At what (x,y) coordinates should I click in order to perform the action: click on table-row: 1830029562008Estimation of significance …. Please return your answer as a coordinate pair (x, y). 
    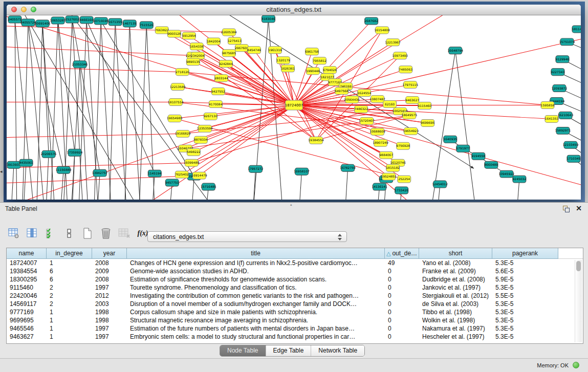
    Looking at the image, I should click on (291, 279).